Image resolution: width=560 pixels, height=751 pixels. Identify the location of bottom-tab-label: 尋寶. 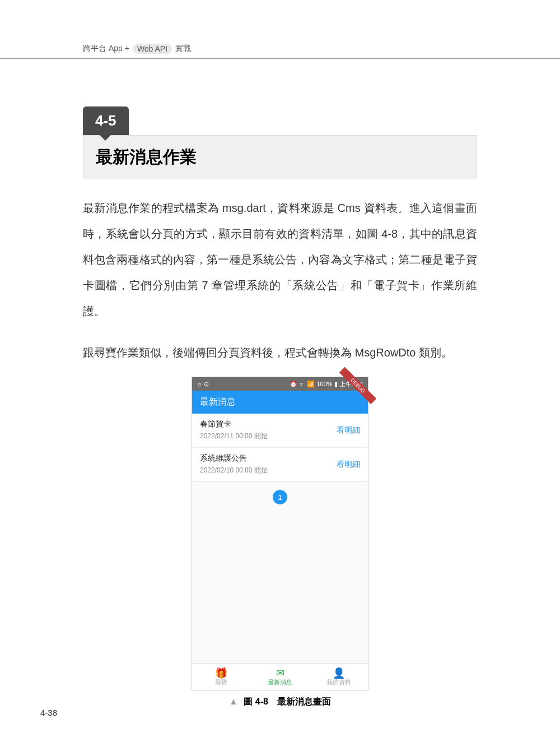
(222, 683).